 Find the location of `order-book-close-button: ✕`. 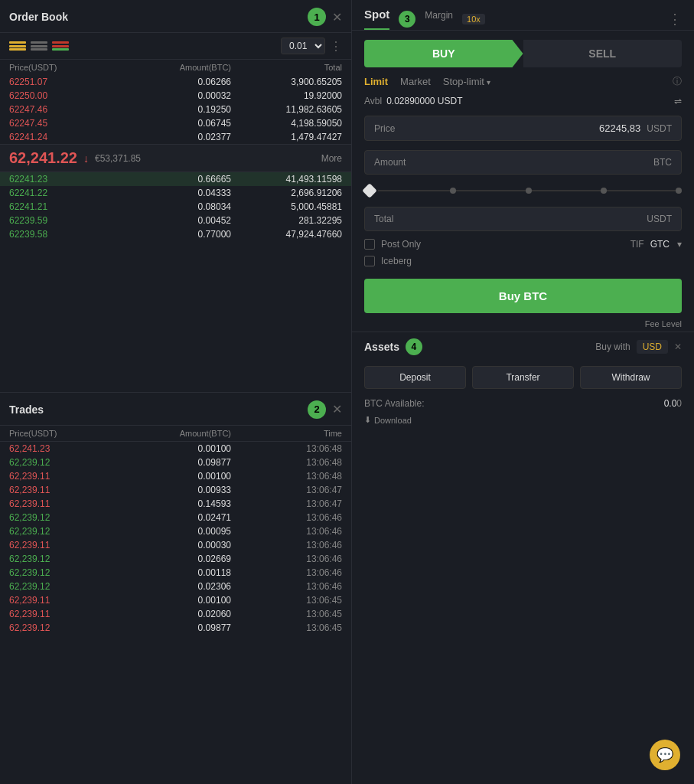

order-book-close-button: ✕ is located at coordinates (337, 17).